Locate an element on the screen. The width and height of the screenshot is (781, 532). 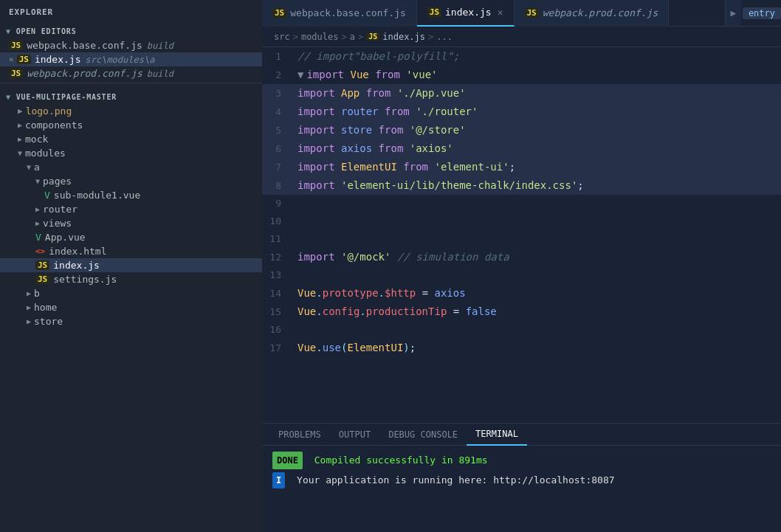
tab-terminal: TERMINAL is located at coordinates (497, 435).